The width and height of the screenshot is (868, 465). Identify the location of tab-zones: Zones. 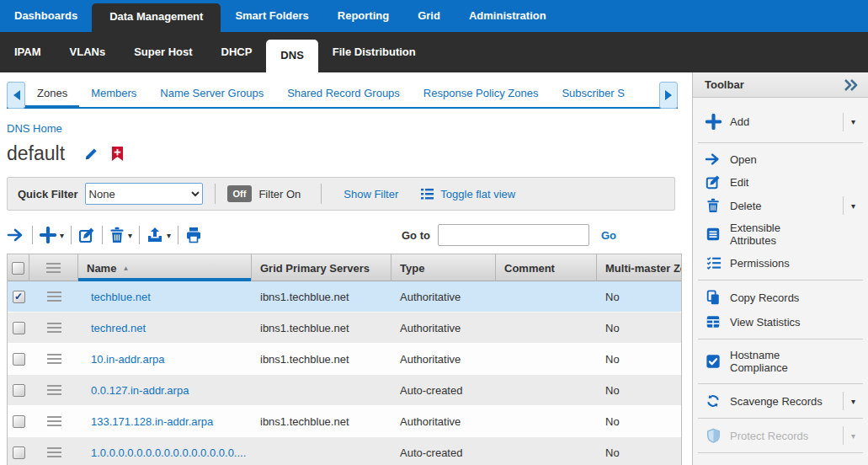
(52, 94).